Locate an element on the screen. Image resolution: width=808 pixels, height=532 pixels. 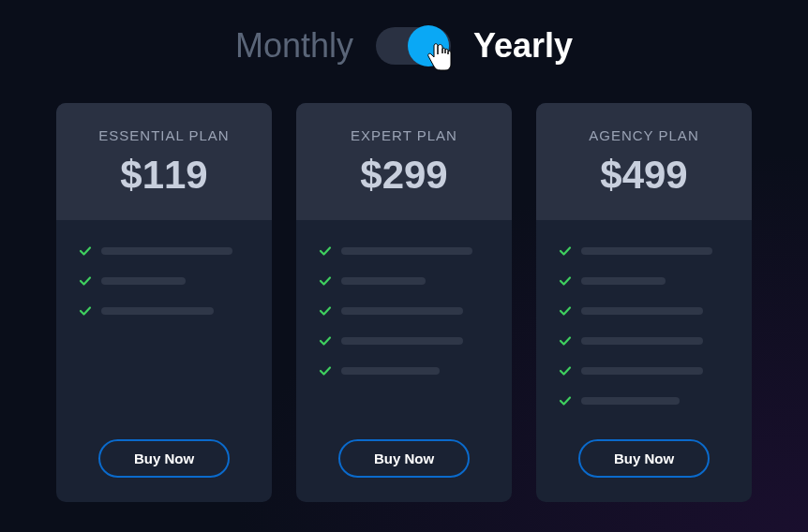
plan-name: ESSENTIAL PLAN is located at coordinates (164, 135).